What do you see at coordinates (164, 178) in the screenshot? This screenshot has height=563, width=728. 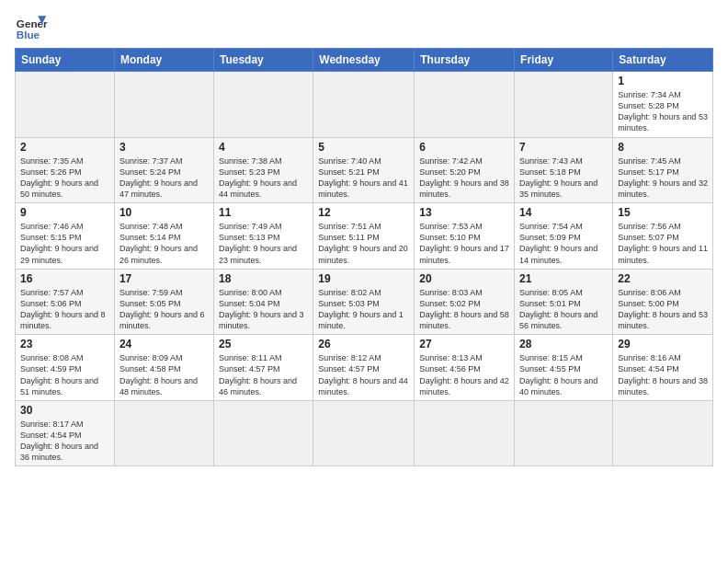 I see `day-info: Sunrise: 7:37 AM Sunset: 5:24 PM Dayligh…` at bounding box center [164, 178].